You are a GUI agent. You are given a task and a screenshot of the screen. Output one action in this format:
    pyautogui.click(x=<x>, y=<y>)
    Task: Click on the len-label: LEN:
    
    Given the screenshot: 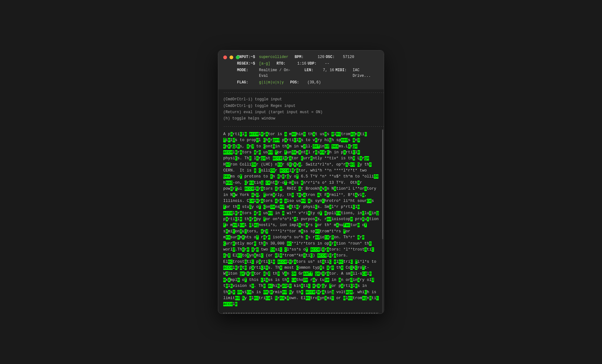 What is the action you would take?
    pyautogui.click(x=313, y=70)
    